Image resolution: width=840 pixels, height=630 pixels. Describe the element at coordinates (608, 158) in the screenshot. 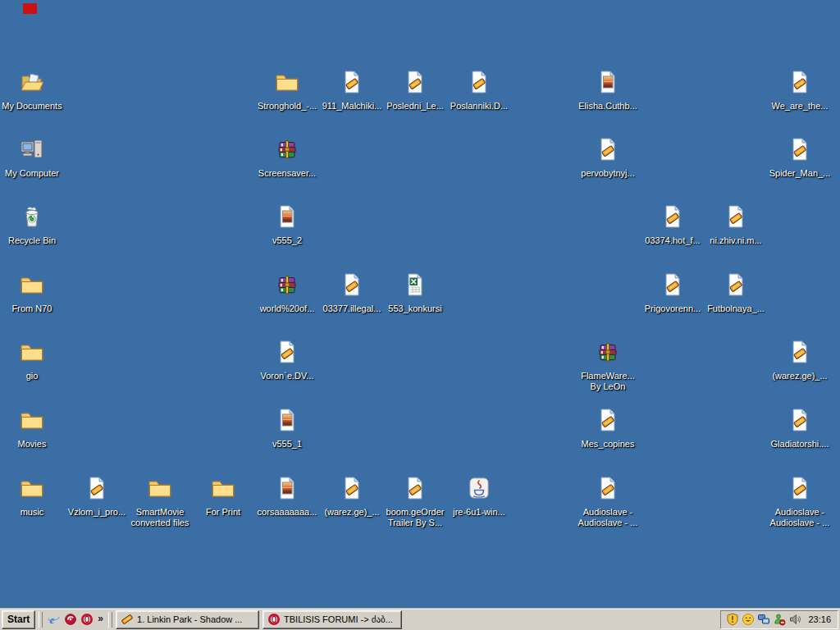

I see `desktop-icon: pervobytnyj...` at that location.